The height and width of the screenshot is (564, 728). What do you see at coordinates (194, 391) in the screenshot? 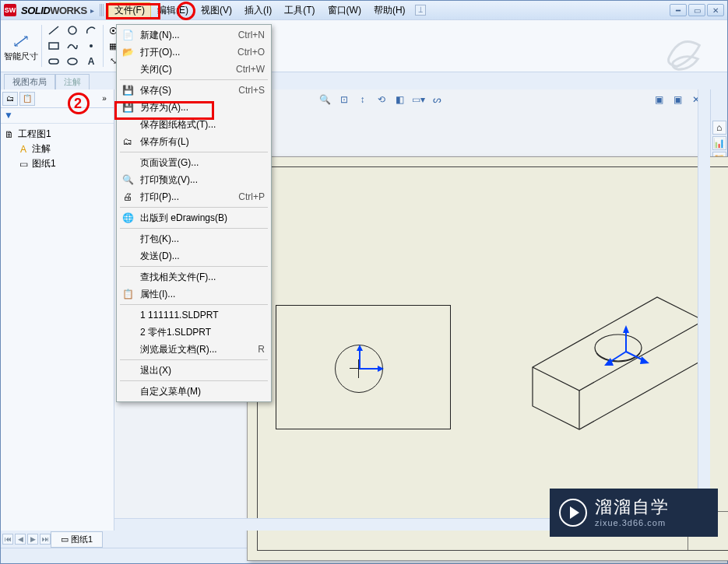
I see `file-menu-item: 自定义菜单(M)` at bounding box center [194, 391].